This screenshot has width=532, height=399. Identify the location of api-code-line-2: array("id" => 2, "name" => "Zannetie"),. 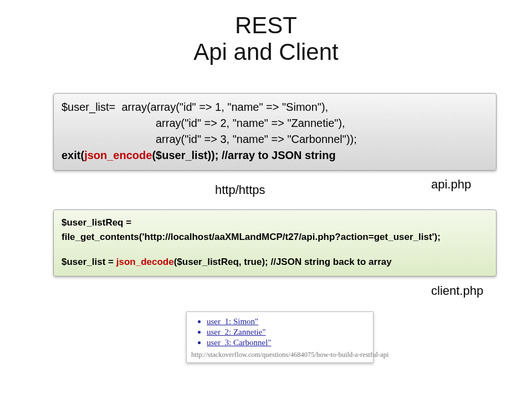
(275, 123).